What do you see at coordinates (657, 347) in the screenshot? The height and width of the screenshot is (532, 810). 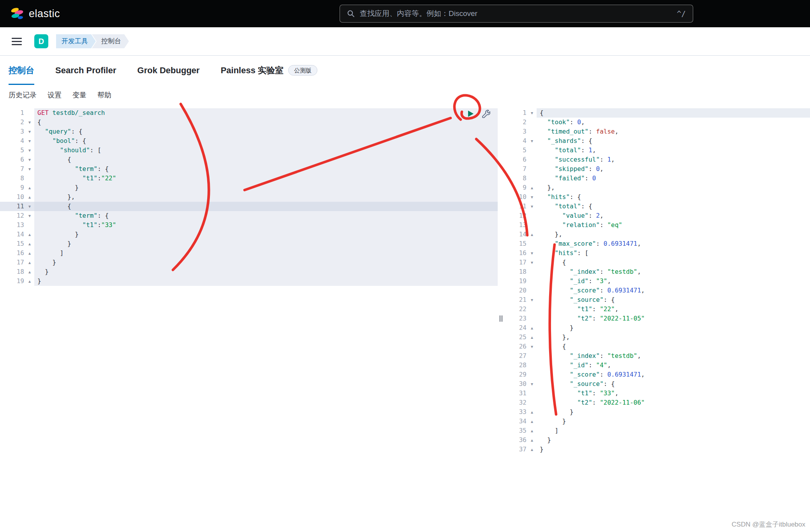 I see `code-line: 26▾ {` at bounding box center [657, 347].